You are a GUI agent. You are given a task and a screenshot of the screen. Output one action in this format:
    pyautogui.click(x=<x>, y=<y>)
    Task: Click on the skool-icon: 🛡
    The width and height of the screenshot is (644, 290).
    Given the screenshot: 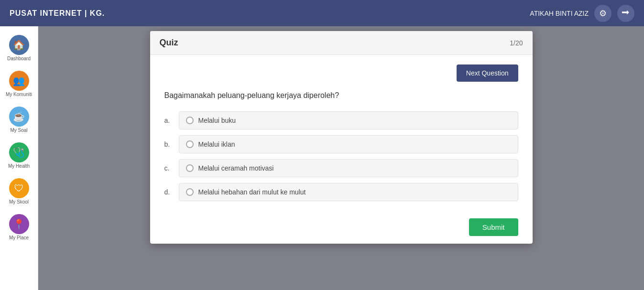 What is the action you would take?
    pyautogui.click(x=19, y=188)
    